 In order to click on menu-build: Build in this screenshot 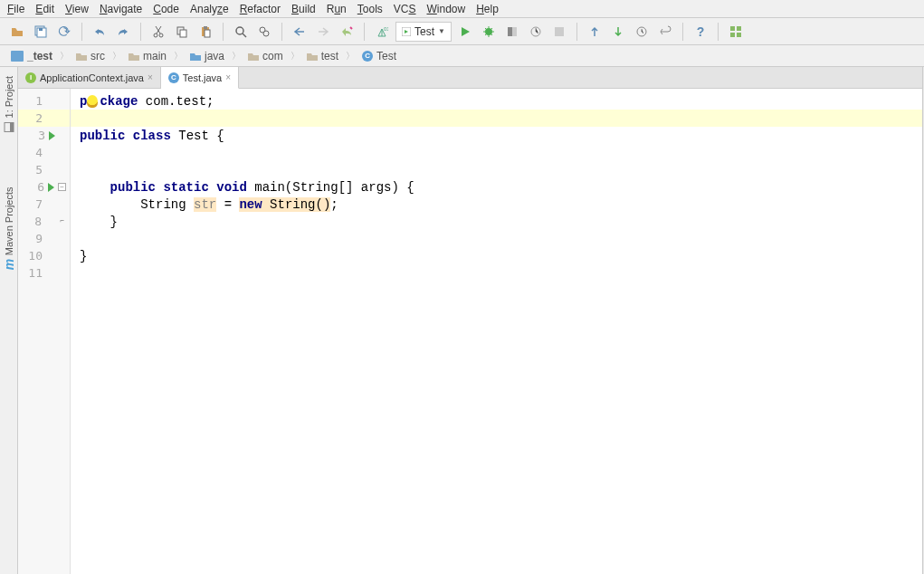, I will do `click(304, 9)`.